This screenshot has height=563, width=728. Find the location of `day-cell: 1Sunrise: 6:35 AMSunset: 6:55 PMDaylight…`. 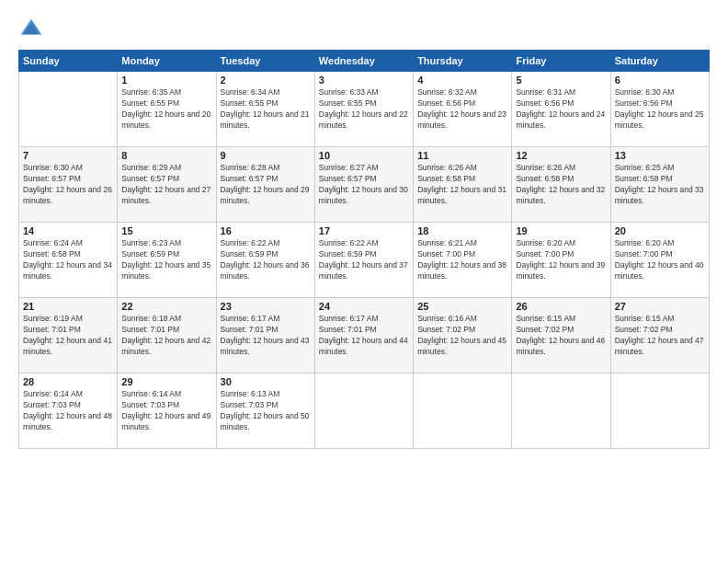

day-cell: 1Sunrise: 6:35 AMSunset: 6:55 PMDaylight… is located at coordinates (167, 109).